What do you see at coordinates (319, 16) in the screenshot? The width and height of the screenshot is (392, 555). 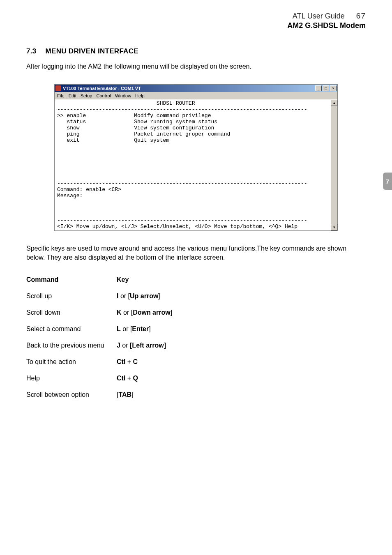 I see `guide-title: ATL User Guide` at bounding box center [319, 16].